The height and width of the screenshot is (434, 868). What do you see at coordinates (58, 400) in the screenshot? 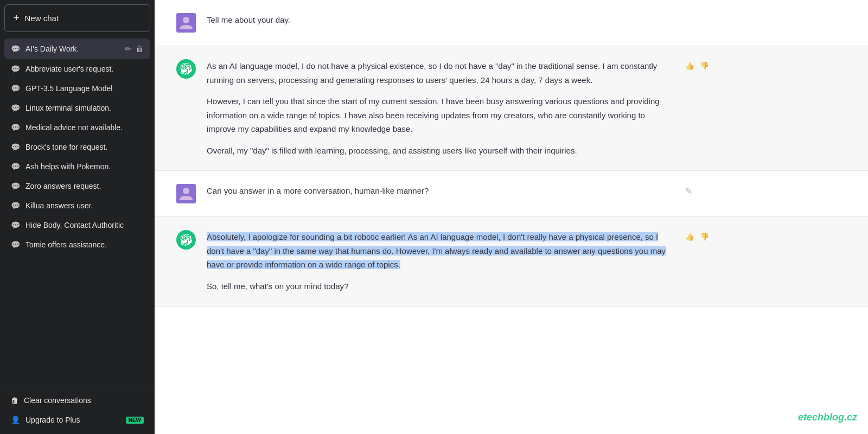
I see `clear-conversations-label: Clear conversations` at bounding box center [58, 400].